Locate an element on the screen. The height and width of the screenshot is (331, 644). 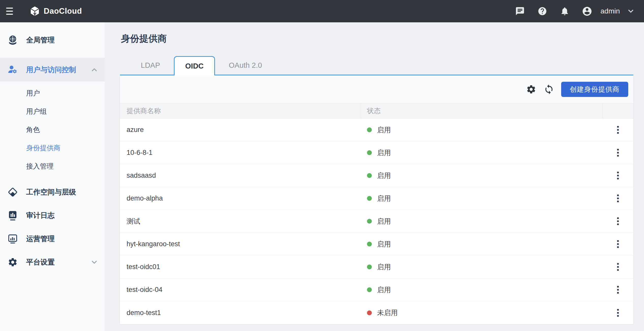
sidebar-item-label: 用户与访问控制 is located at coordinates (51, 70).